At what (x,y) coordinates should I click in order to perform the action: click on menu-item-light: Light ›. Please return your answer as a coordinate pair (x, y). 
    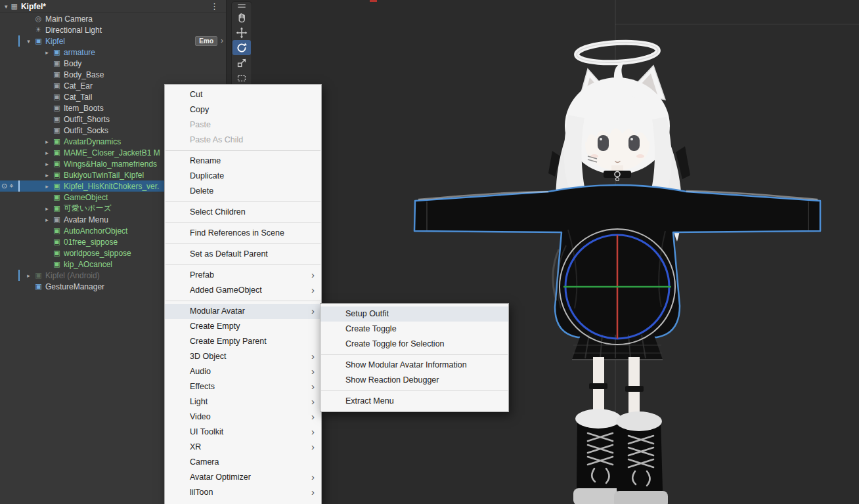
    Looking at the image, I should click on (243, 402).